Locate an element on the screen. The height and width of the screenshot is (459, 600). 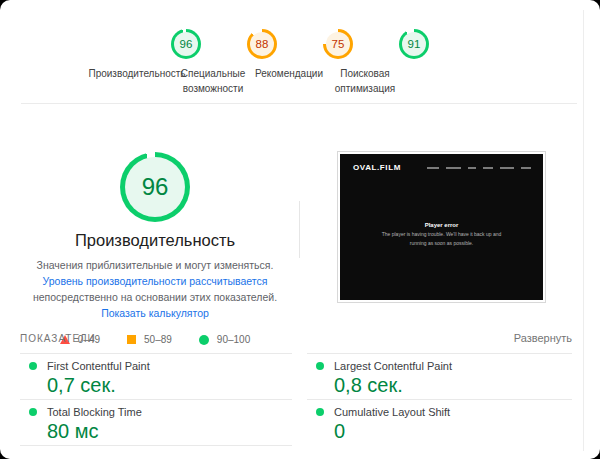
category-accessibility: 88 Специальные возможности is located at coordinates (262, 62).